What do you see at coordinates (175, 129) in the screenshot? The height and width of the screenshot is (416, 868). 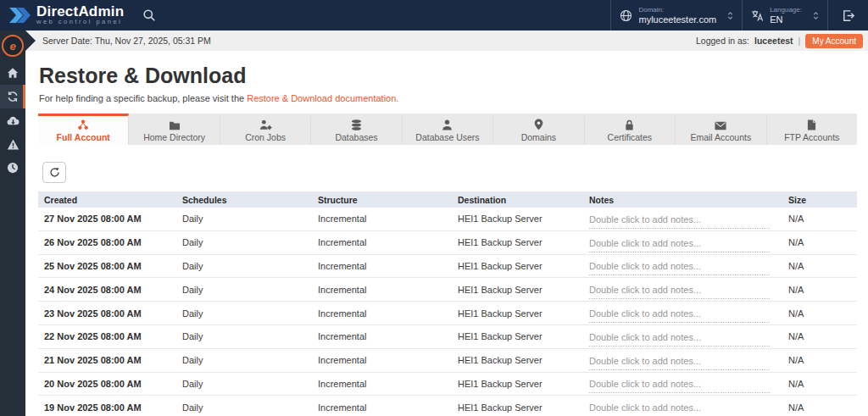 I see `tab-home-directory: Home Directory` at bounding box center [175, 129].